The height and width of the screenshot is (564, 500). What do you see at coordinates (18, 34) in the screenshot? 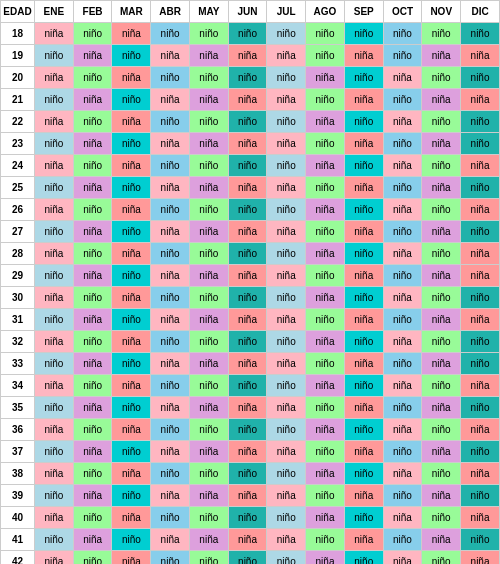
I see `age-cell: 18` at bounding box center [18, 34].